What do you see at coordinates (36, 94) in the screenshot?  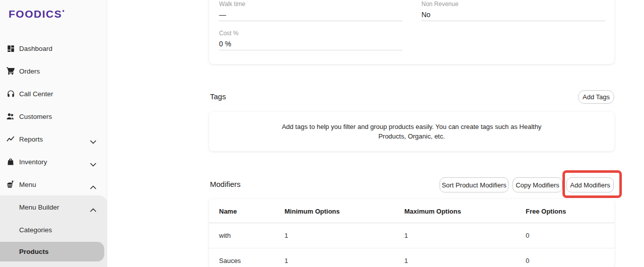 I see `sidebar-item-label: Call Center` at bounding box center [36, 94].